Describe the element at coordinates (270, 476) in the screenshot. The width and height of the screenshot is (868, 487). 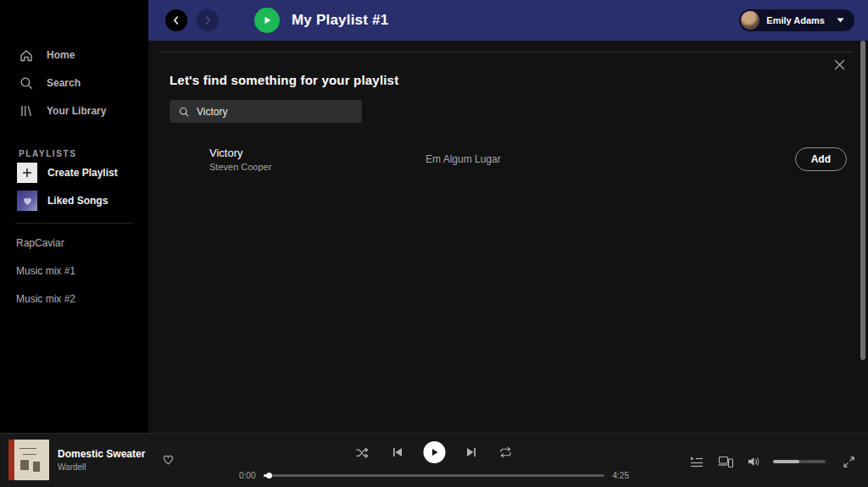
I see `seek-bar-thumb` at that location.